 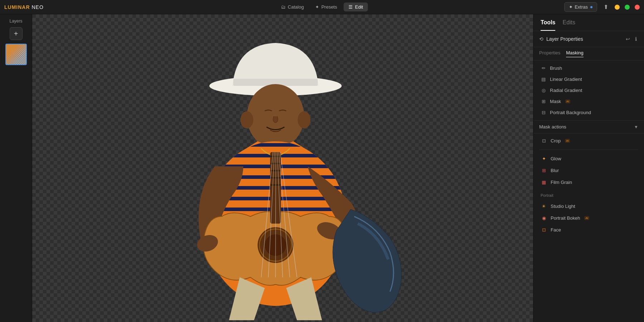 What do you see at coordinates (589, 182) in the screenshot?
I see `tool-film-grain: ▦ Film Grain` at bounding box center [589, 182].